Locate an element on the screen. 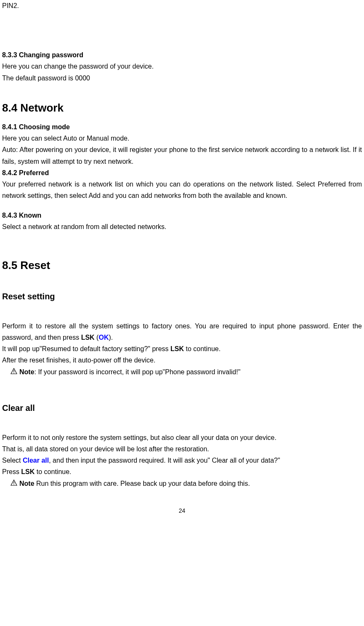 The width and height of the screenshot is (364, 626). top-fragment: PIN2. is located at coordinates (182, 6).